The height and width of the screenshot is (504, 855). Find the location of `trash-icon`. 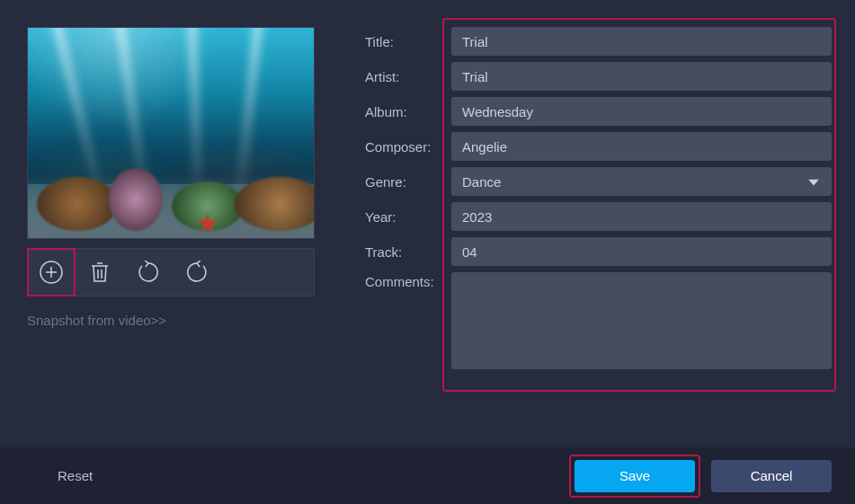

trash-icon is located at coordinates (100, 272).